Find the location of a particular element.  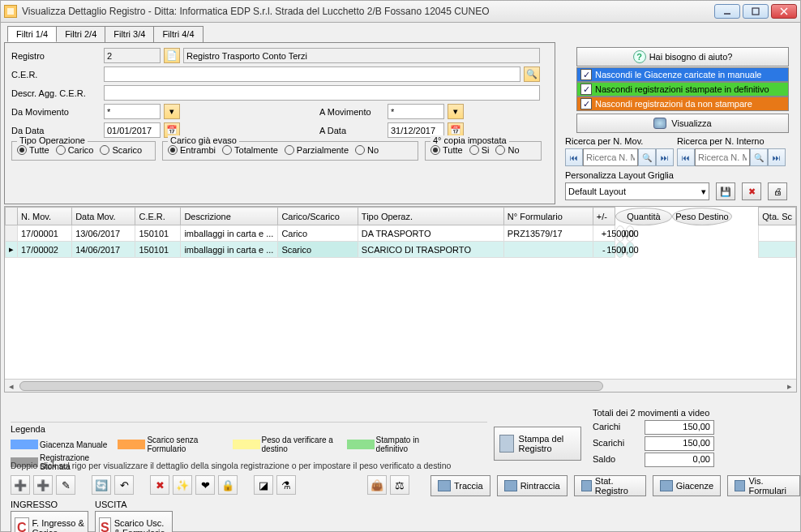

tab-filtri-1: Filtri 1/4 is located at coordinates (32, 34).